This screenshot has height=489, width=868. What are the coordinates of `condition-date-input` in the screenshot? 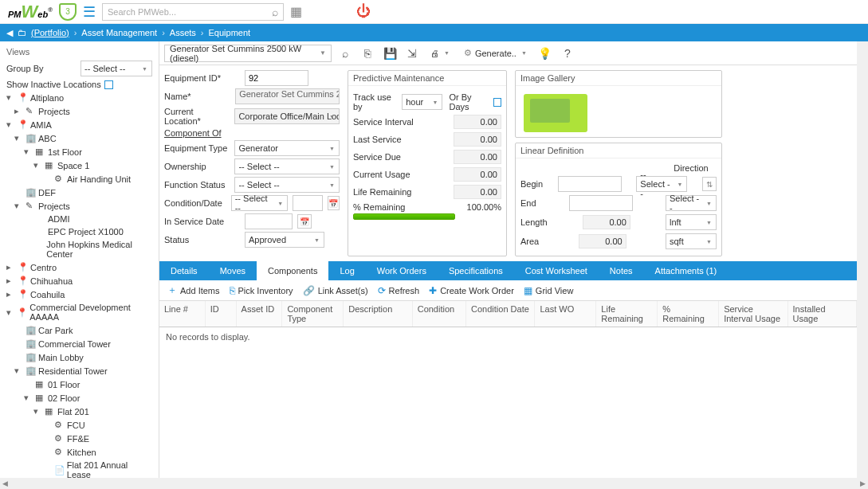 It's located at (308, 203).